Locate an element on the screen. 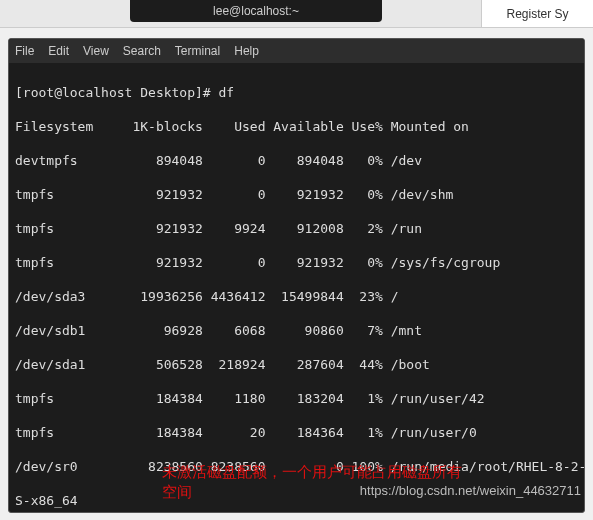 The height and width of the screenshot is (520, 593). menu-file: File is located at coordinates (24, 51).